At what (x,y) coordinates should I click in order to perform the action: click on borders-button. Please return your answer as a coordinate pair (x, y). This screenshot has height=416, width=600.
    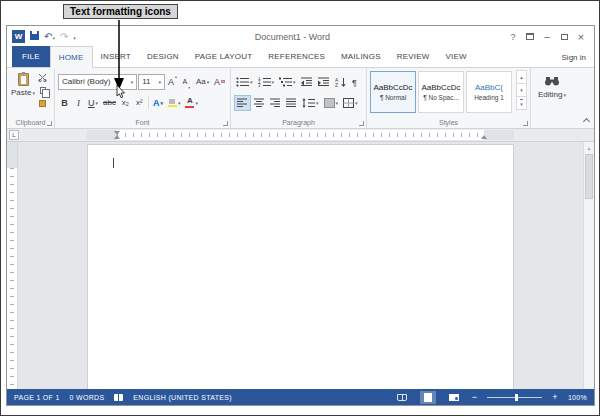
    Looking at the image, I should click on (350, 103).